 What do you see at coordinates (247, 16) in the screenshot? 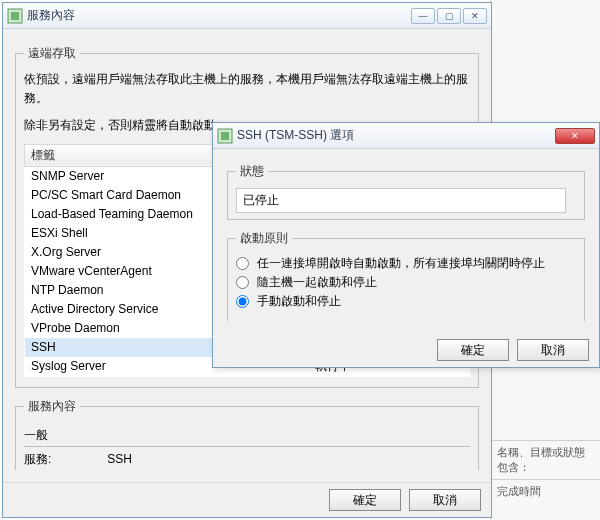
I see `services-titlebar: 服務內容 — ▢ ✕` at bounding box center [247, 16].